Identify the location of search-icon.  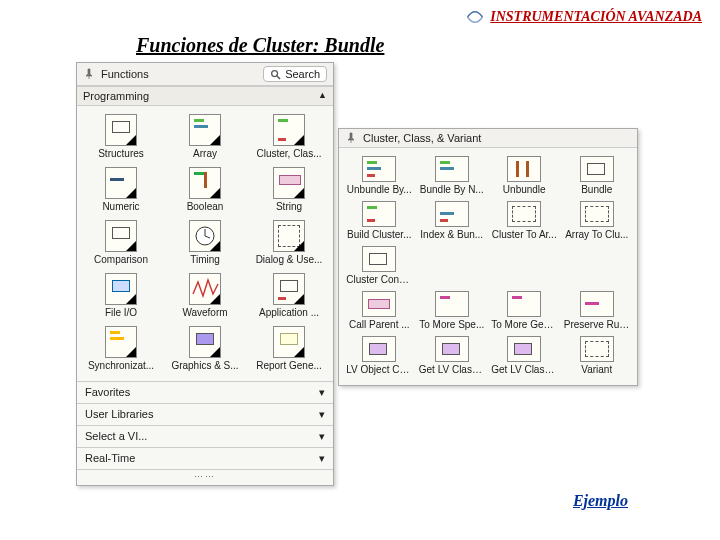
(276, 74).